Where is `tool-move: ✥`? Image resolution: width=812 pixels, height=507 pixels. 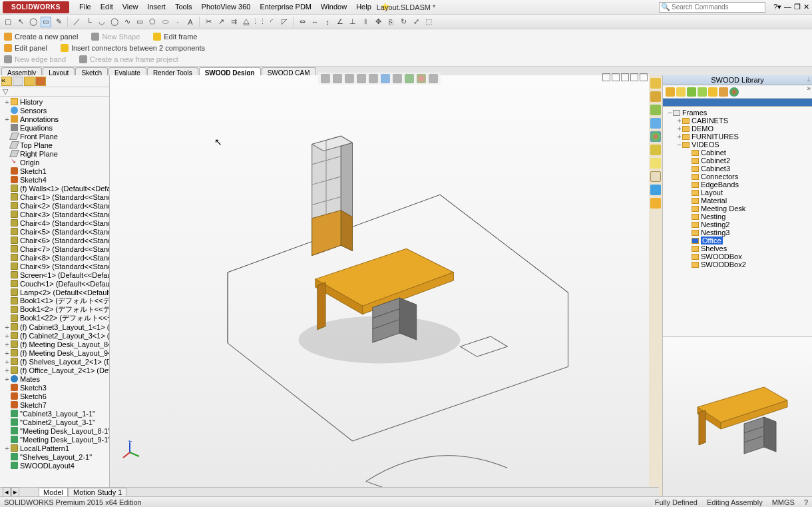
tool-move: ✥ is located at coordinates (378, 22).